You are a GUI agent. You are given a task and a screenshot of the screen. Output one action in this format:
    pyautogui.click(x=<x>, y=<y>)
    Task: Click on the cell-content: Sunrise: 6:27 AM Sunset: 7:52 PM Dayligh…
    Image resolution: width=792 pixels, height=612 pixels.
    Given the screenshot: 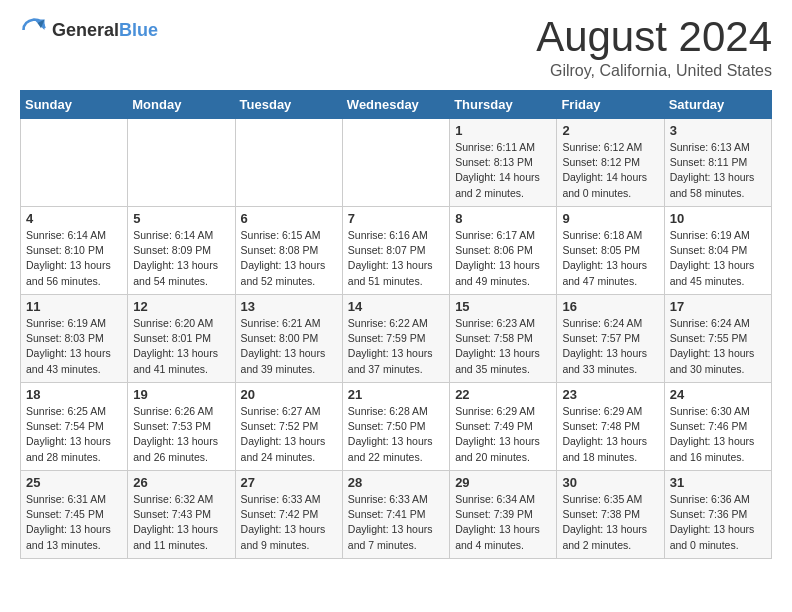 What is the action you would take?
    pyautogui.click(x=289, y=434)
    